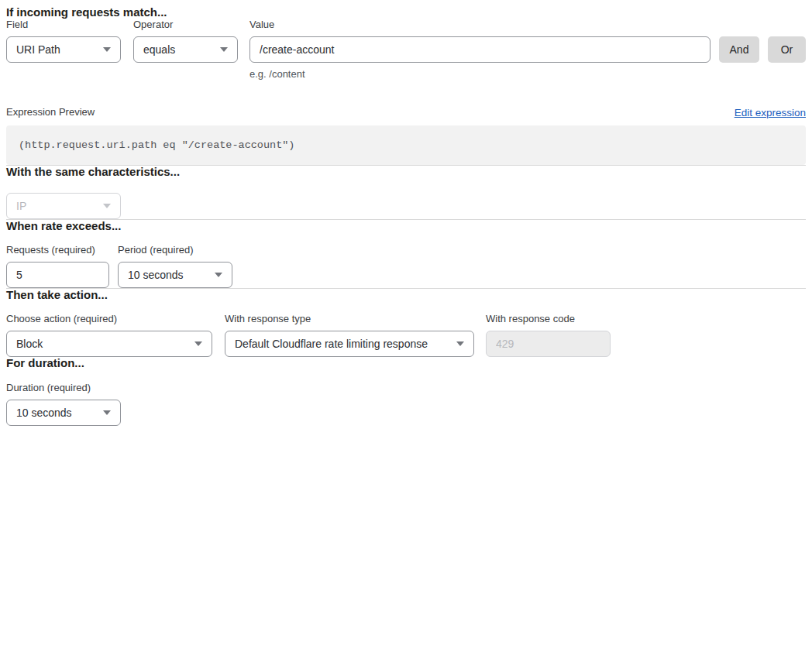 This screenshot has width=812, height=652. What do you see at coordinates (175, 250) in the screenshot?
I see `period-label: Period (required)` at bounding box center [175, 250].